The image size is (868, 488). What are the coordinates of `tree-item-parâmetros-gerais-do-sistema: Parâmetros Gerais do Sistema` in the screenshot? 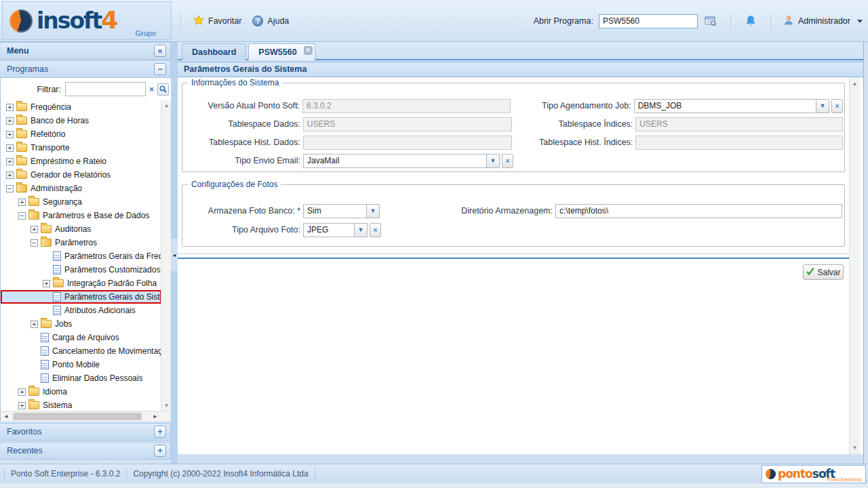 It's located at (81, 297).